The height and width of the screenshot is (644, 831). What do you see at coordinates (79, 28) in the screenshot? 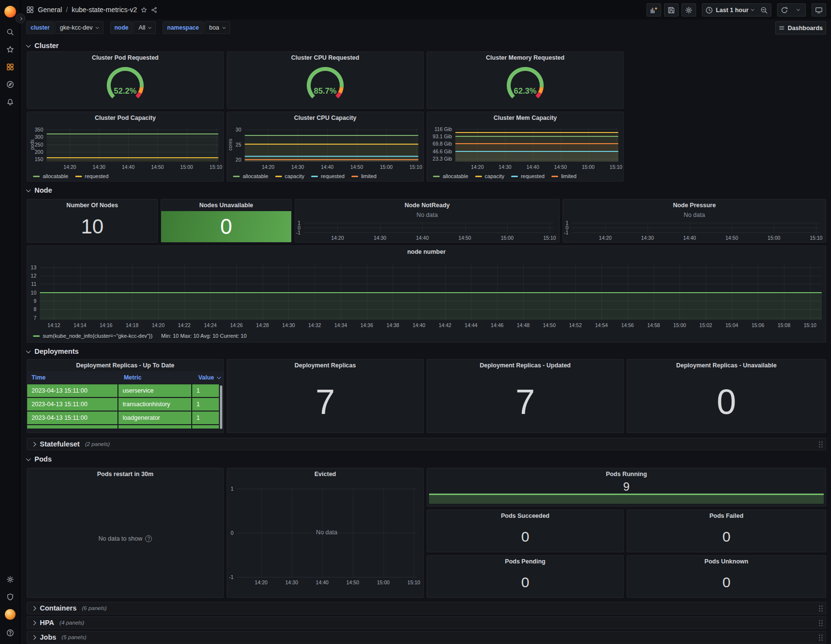
I see `variable-cluster-select: gke-kcc-dev` at bounding box center [79, 28].